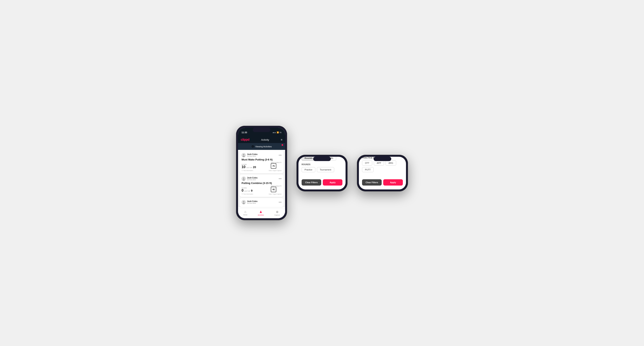 Image resolution: width=644 pixels, height=346 pixels. I want to click on rounds-buttons-2: Practice Tournament, so click(322, 170).